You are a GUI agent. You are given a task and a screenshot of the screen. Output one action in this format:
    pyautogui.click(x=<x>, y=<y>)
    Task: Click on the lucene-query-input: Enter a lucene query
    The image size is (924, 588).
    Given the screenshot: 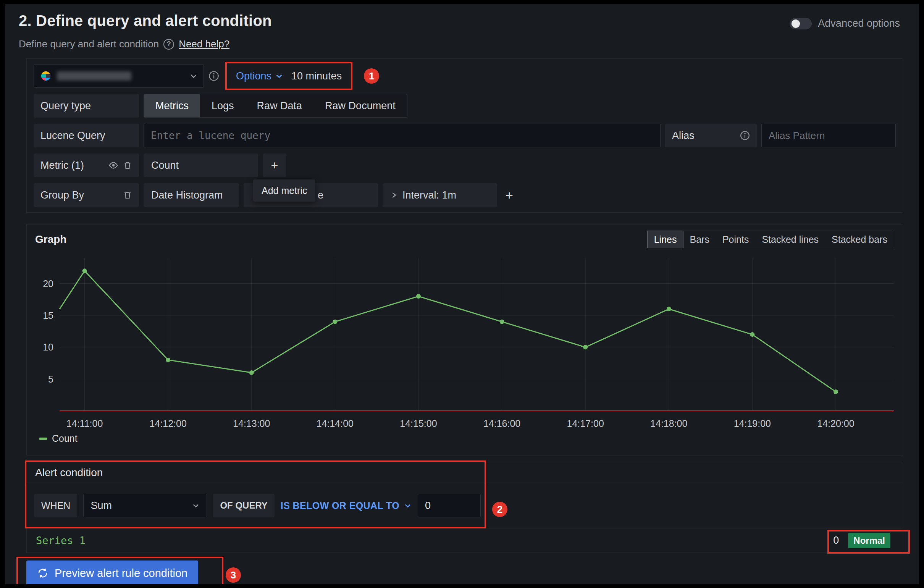 What is the action you would take?
    pyautogui.click(x=402, y=135)
    